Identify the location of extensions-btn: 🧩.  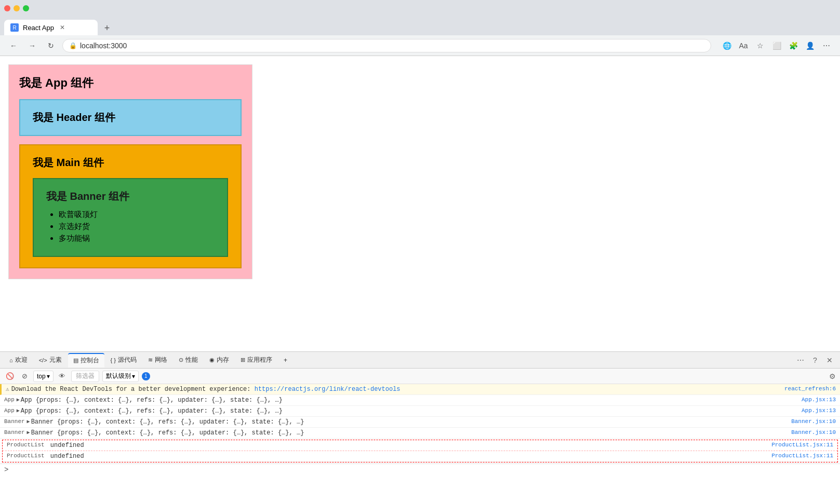
(793, 46).